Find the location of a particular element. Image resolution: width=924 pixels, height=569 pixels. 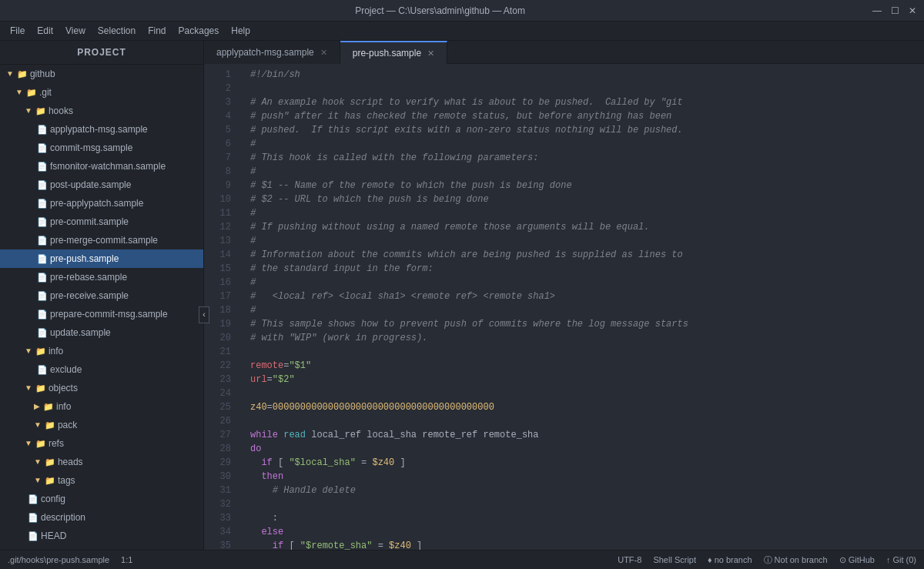

sidebar-item-hooks-folder: ▼ 📁 hooks is located at coordinates (102, 111).